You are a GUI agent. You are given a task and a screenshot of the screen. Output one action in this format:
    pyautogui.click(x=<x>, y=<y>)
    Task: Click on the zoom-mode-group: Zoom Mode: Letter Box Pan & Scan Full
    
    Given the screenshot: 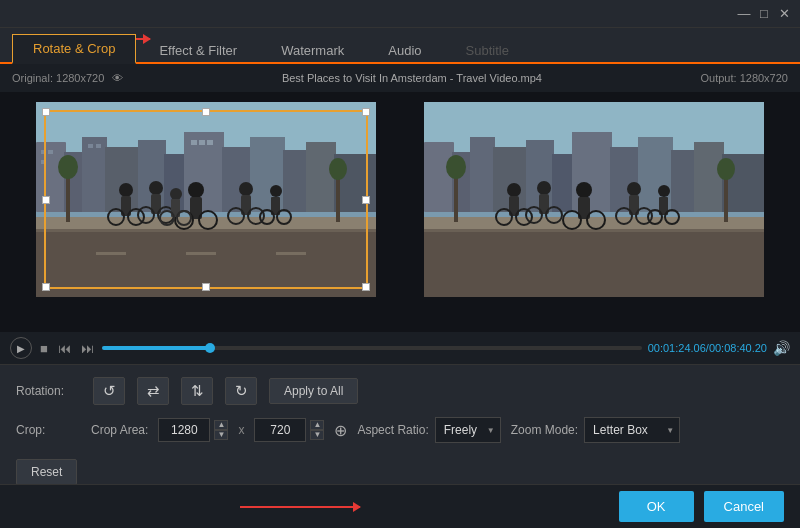 What is the action you would take?
    pyautogui.click(x=596, y=430)
    